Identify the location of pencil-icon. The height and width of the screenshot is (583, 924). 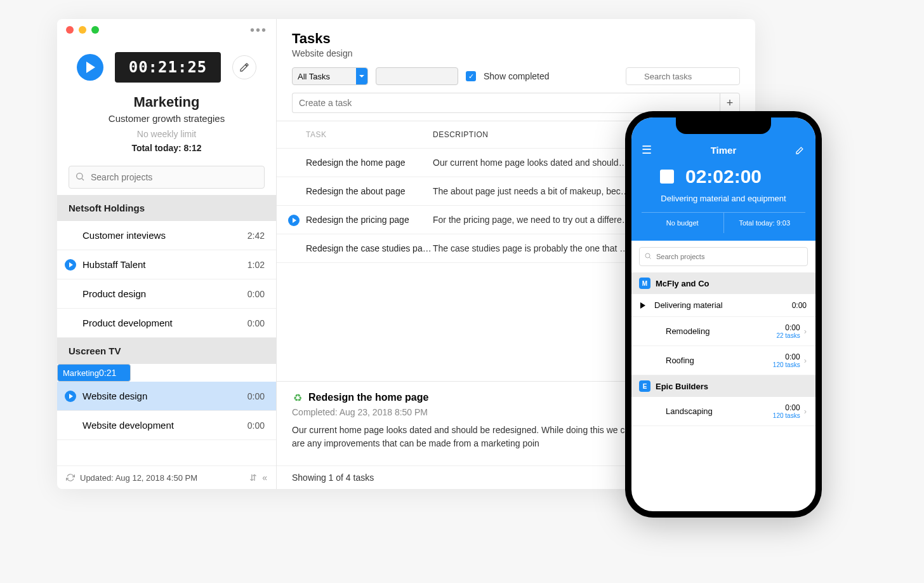
(244, 67).